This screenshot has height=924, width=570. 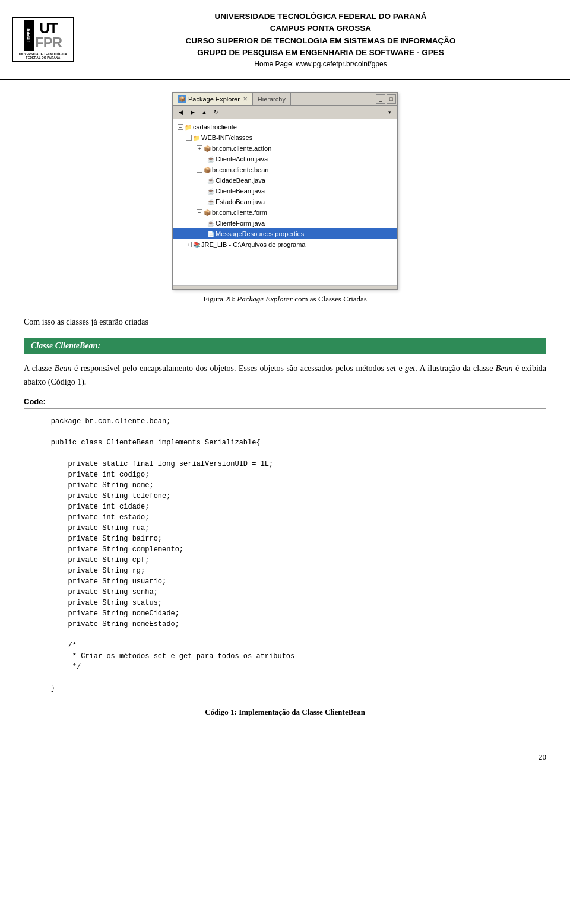 I want to click on tree-item-cadastrocliente: − 📁 cadastrocliente, so click(x=285, y=127).